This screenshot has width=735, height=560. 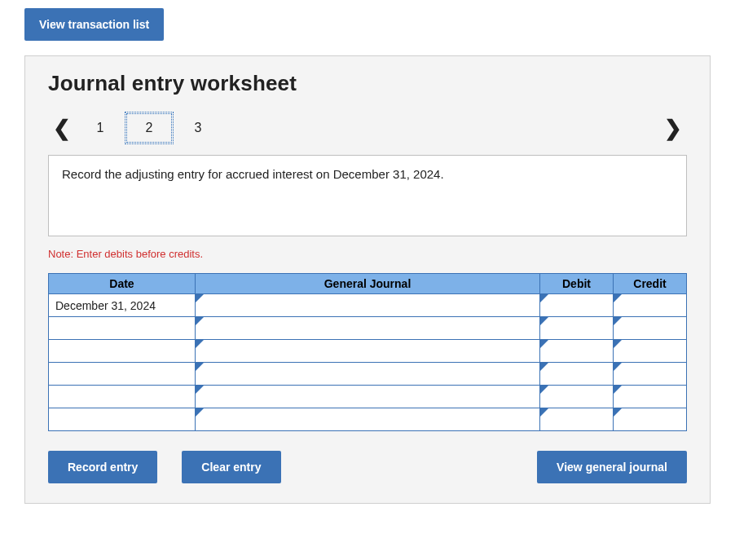 I want to click on table-row: December 31, 2024, so click(x=368, y=306).